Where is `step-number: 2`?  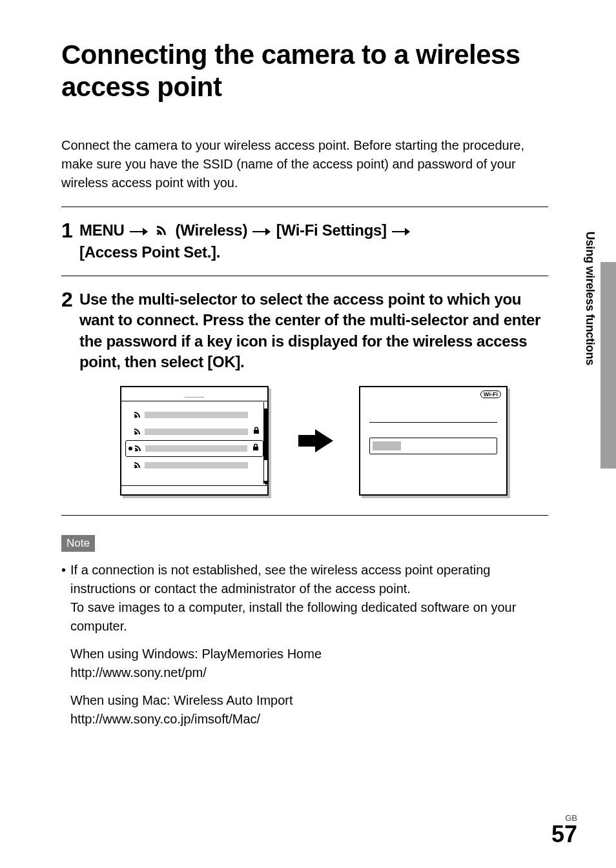 step-number: 2 is located at coordinates (70, 299).